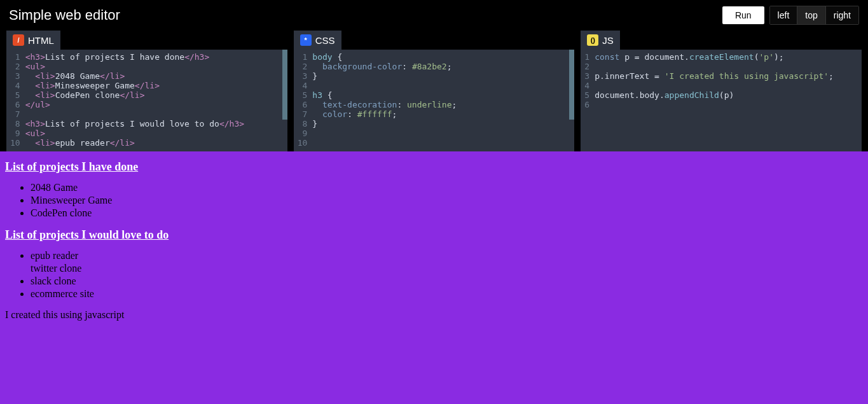  What do you see at coordinates (600, 40) in the screenshot?
I see `js-tab: () JS` at bounding box center [600, 40].